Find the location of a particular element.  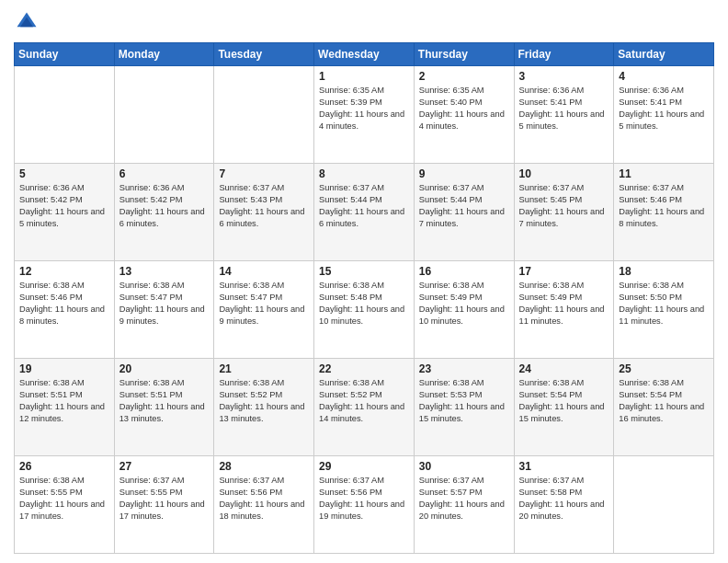

calendar-cell: 6Sunrise: 6:36 AMSunset: 5:42 PMDaylight… is located at coordinates (164, 213).